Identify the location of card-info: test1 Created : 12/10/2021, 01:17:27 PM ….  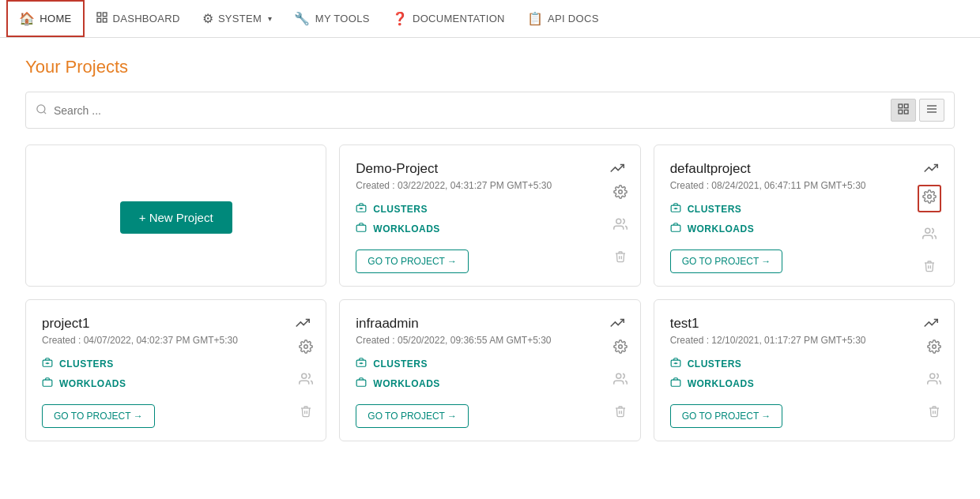
(768, 336).